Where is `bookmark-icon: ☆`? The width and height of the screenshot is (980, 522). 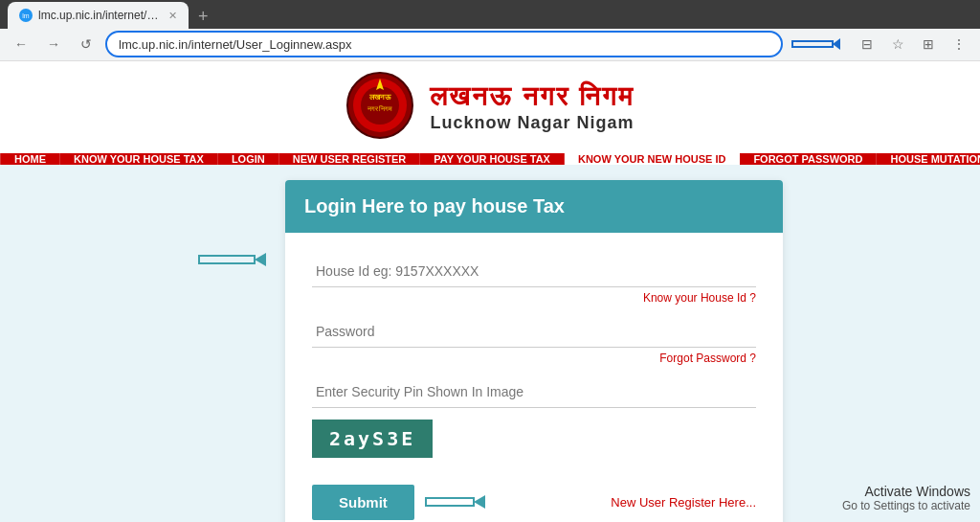 bookmark-icon: ☆ is located at coordinates (898, 44).